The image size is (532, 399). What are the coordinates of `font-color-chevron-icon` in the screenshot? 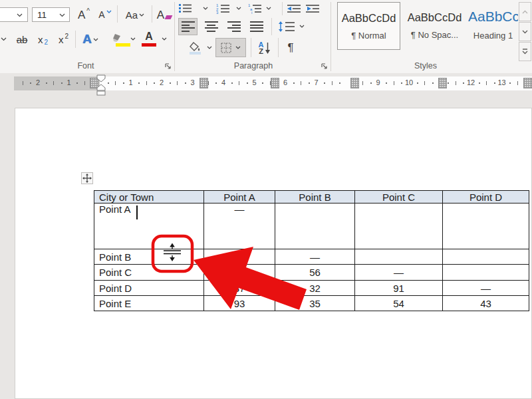 It's located at (164, 39).